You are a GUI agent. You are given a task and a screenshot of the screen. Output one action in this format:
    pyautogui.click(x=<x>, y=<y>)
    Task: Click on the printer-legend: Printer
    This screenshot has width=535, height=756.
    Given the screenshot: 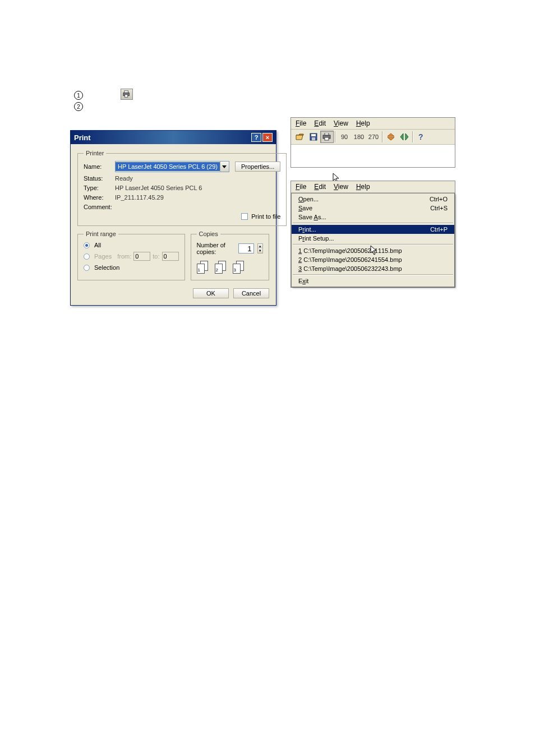 What is the action you would take?
    pyautogui.click(x=95, y=153)
    